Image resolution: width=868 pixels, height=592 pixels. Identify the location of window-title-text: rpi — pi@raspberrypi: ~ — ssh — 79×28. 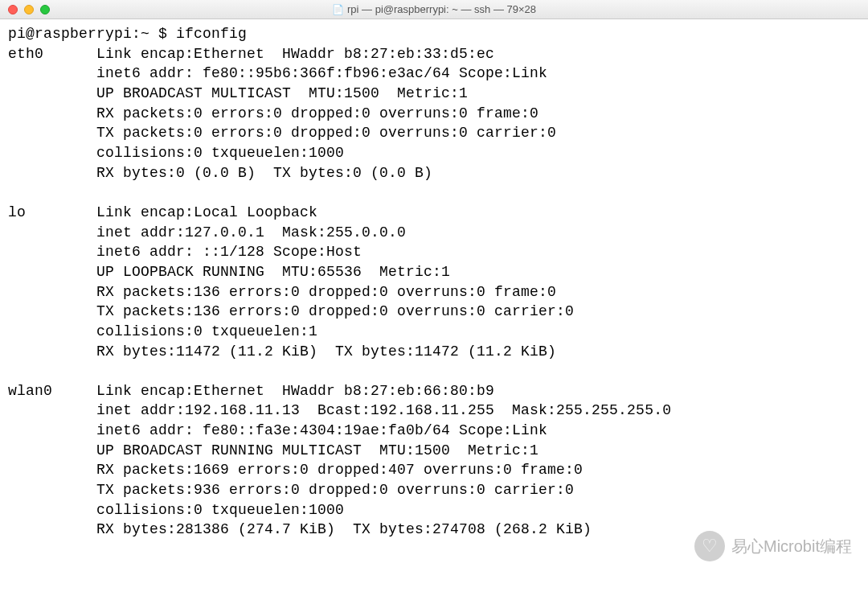
(442, 10).